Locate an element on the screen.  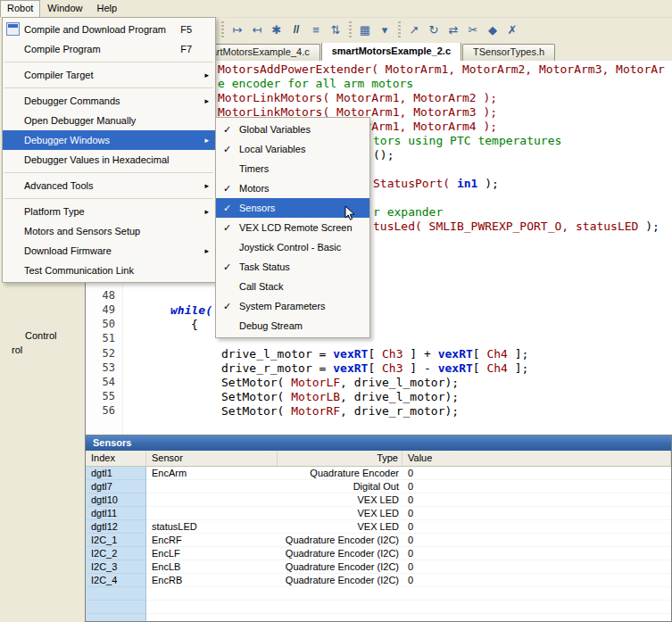
sensor-row: I2C_3EncLBQuadrature Encoder (I2C)0 is located at coordinates (378, 568).